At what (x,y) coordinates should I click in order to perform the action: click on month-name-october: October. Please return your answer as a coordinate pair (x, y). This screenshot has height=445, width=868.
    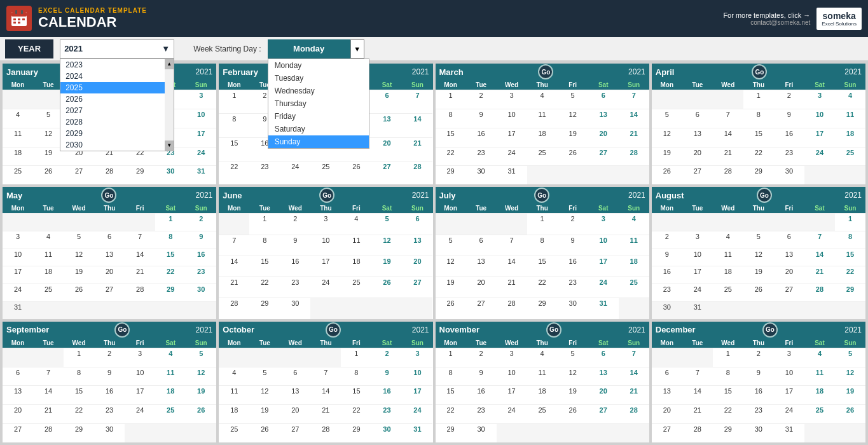
    Looking at the image, I should click on (238, 329).